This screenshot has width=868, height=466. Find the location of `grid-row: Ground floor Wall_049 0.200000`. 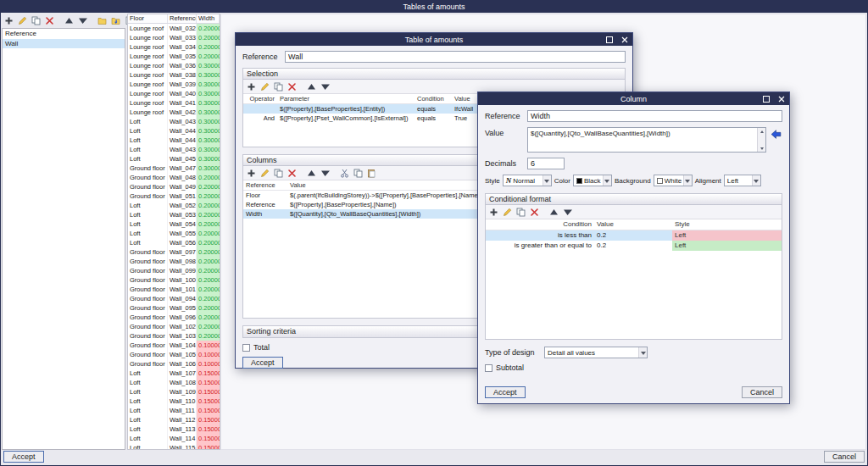

grid-row: Ground floor Wall_049 0.200000 is located at coordinates (174, 186).